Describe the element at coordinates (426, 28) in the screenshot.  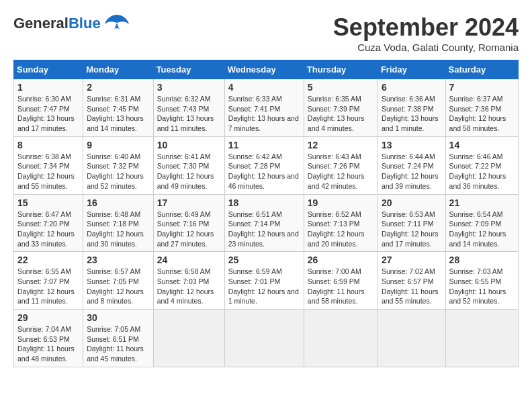
I see `month-title: September 2024` at that location.